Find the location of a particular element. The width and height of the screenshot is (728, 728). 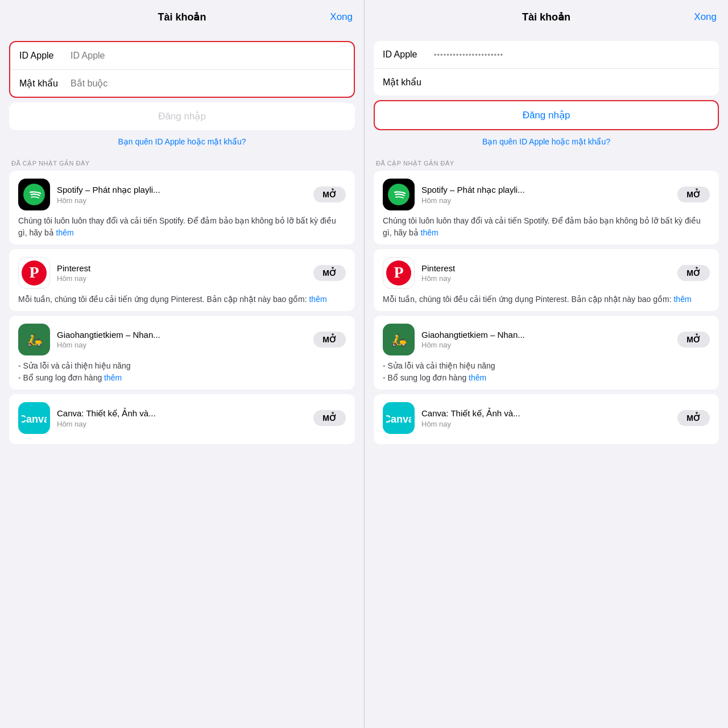

right-canva-open-button: MỞ is located at coordinates (694, 418).